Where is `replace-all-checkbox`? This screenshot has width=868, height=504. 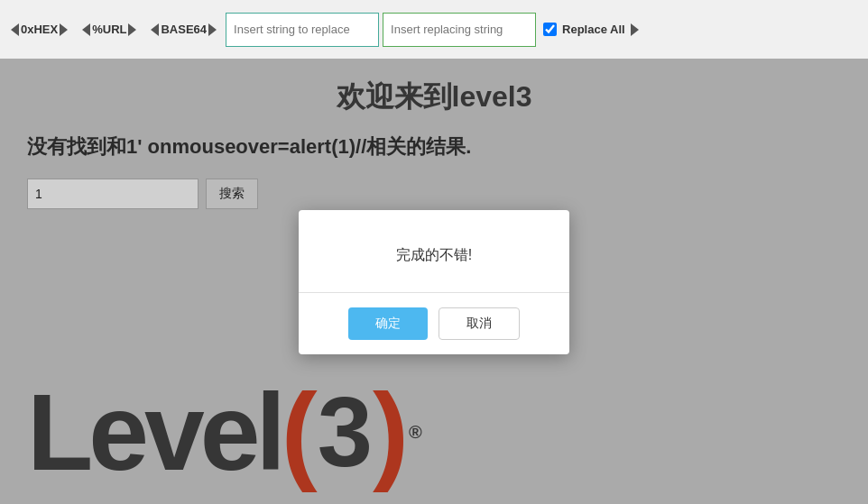 replace-all-checkbox is located at coordinates (550, 29).